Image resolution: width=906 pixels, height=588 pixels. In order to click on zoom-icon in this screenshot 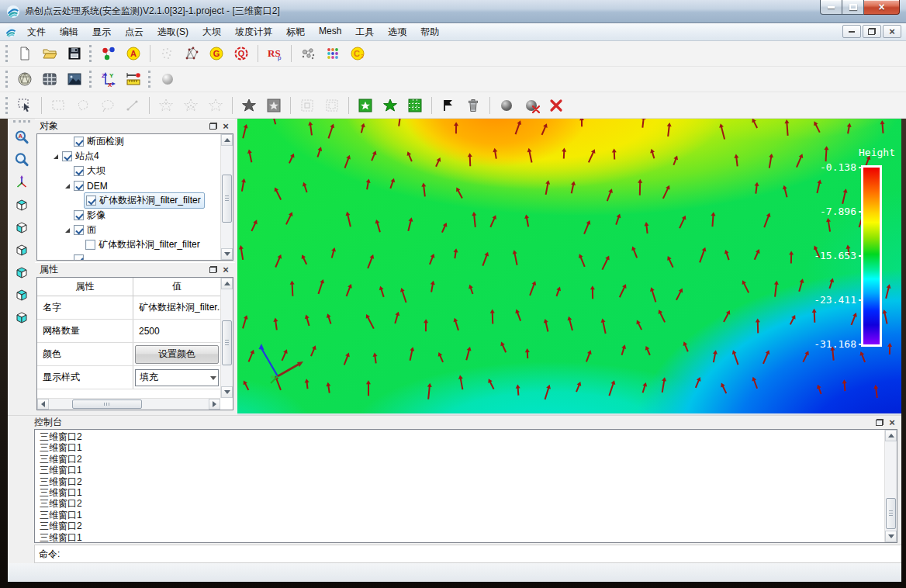, I will do `click(22, 160)`.